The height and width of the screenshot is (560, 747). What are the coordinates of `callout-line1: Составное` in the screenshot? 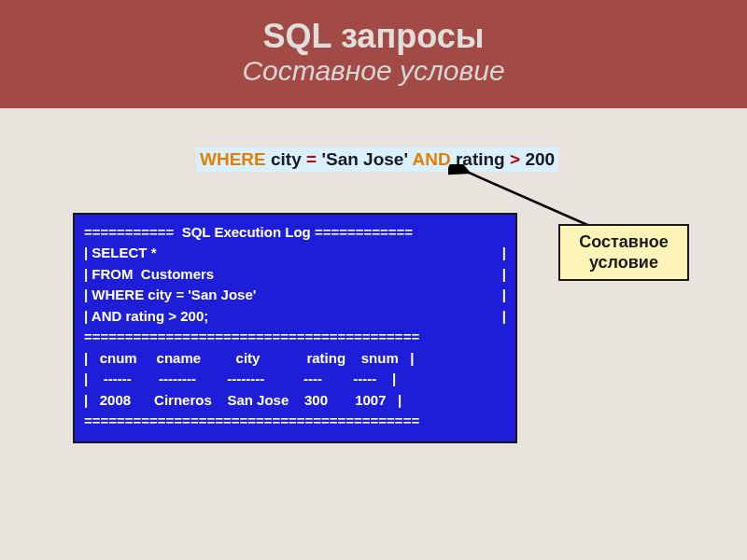 It's located at (624, 243).